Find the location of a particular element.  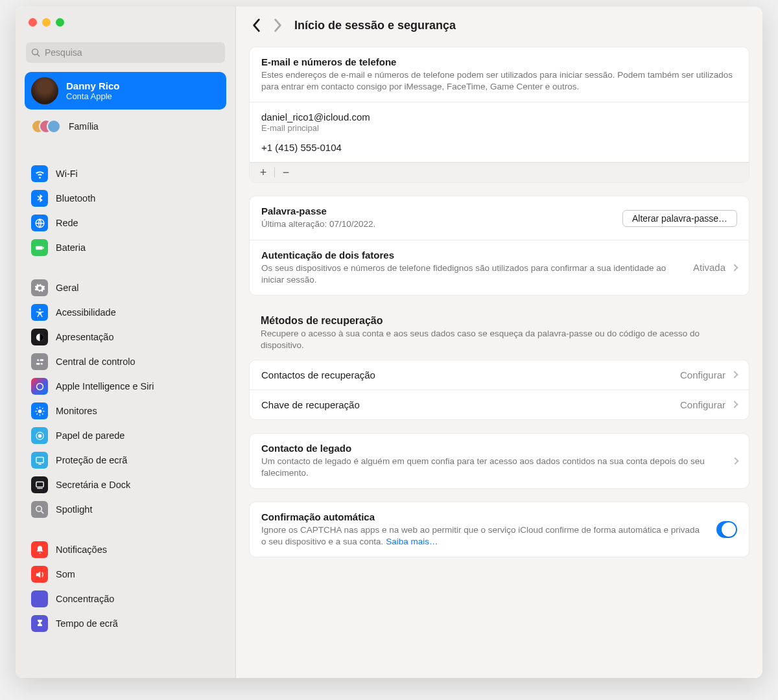

account-row: Danny Rico Conta Apple is located at coordinates (126, 91).